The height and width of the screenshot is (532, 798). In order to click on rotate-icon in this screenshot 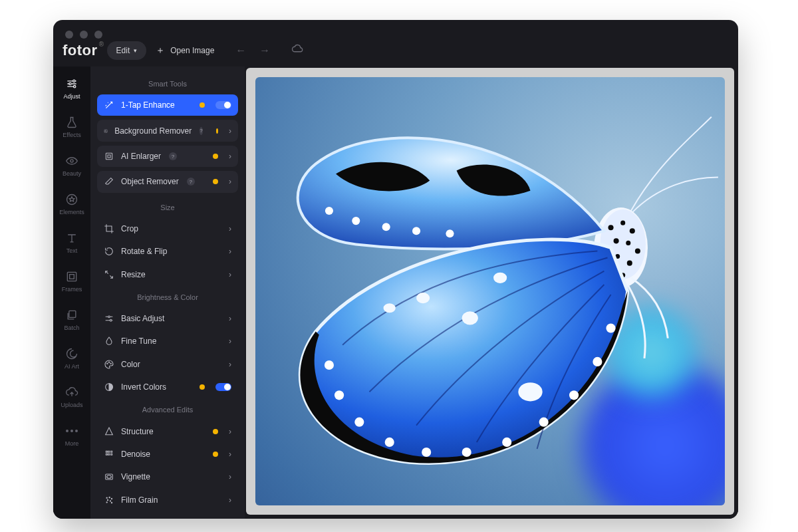, I will do `click(109, 251)`.